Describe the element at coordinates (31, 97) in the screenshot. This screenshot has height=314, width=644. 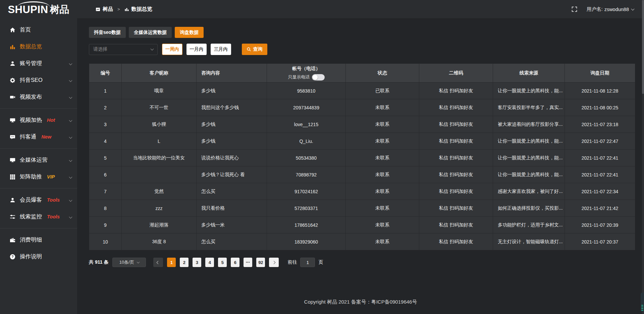
I see `sidebar-item-label: 视频发布` at that location.